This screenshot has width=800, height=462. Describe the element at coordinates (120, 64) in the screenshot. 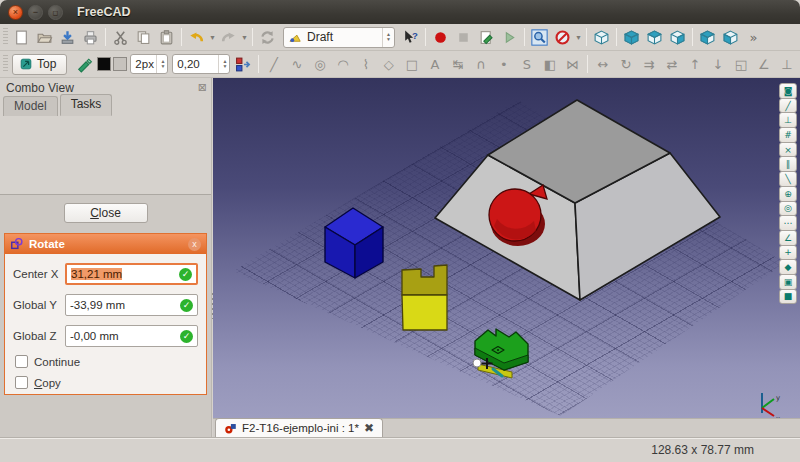

I see `face-color-swatch` at that location.